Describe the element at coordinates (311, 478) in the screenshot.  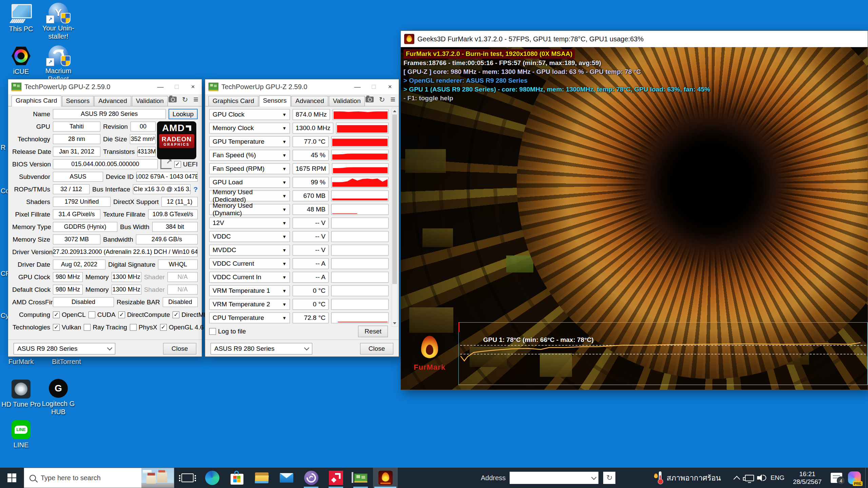
I see `taskbar-app-bittorrent` at that location.